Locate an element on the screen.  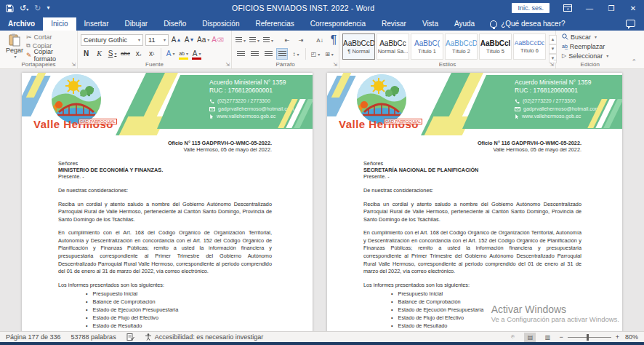
read-mode-icon: ⌾ is located at coordinates (512, 338).